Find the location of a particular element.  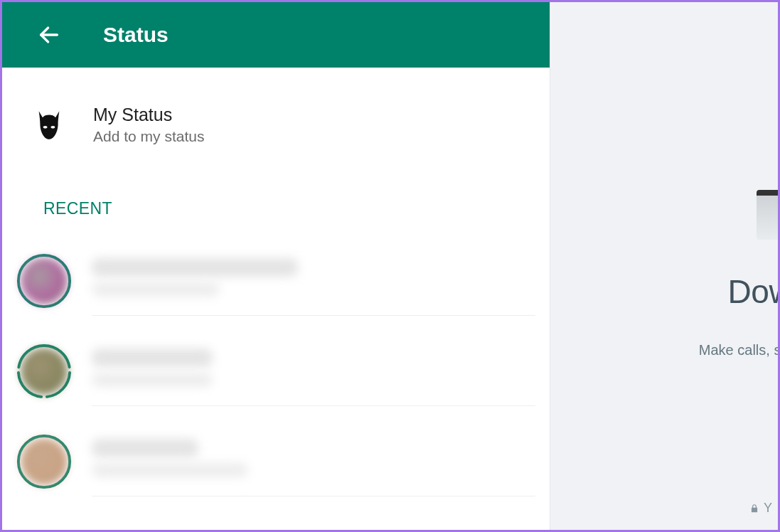

promo-subtitle: Make calls, share y is located at coordinates (738, 350).